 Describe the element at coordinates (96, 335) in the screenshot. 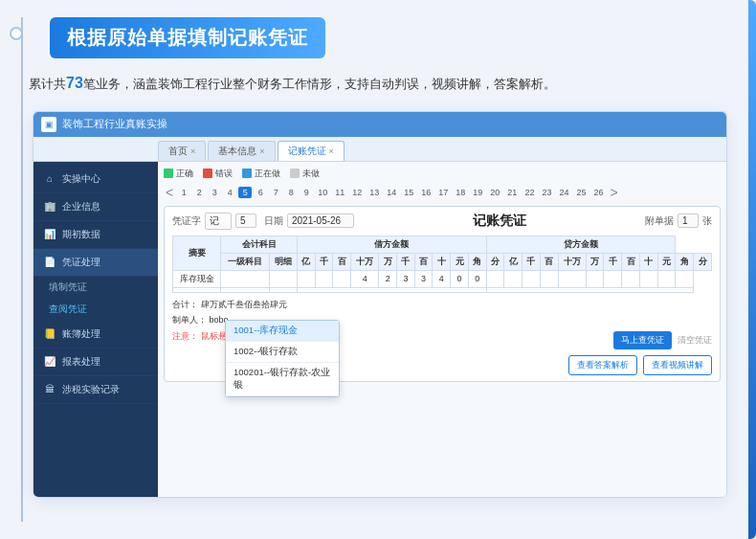

I see `sidebar-item-ledger: 📒 账簿处理` at that location.